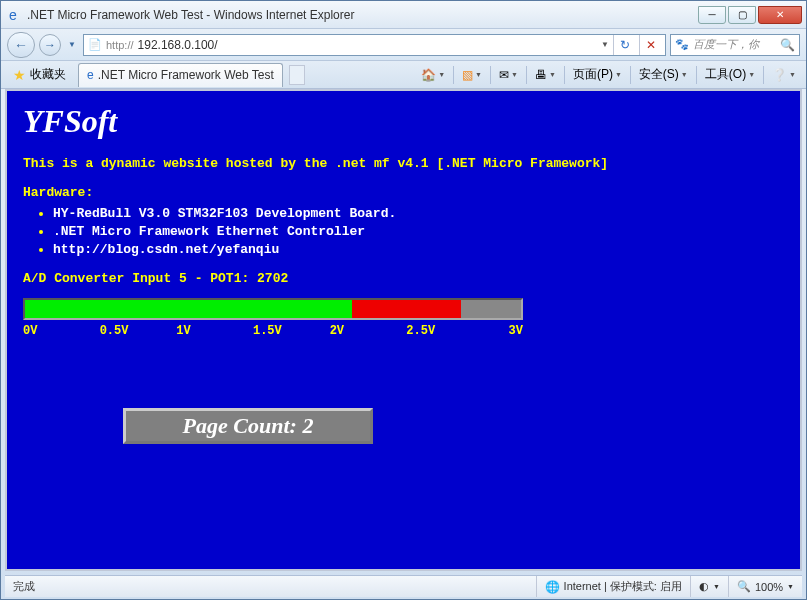 Image resolution: width=807 pixels, height=600 pixels. I want to click on forward-button: →, so click(50, 45).